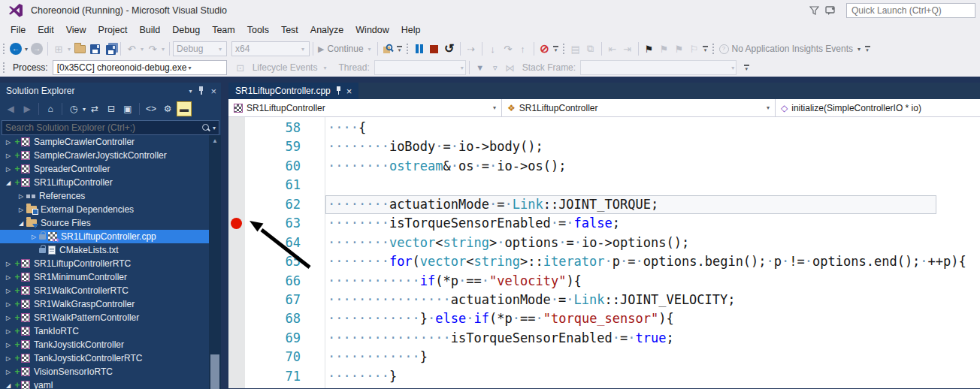 This screenshot has width=980, height=389. Describe the element at coordinates (27, 109) in the screenshot. I see `sx-forward-button: ▶` at that location.